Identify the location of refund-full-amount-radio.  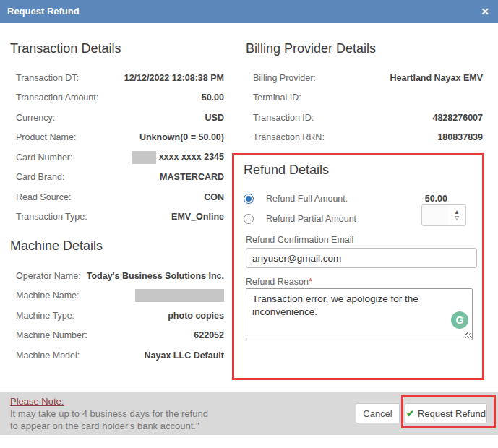
(249, 199).